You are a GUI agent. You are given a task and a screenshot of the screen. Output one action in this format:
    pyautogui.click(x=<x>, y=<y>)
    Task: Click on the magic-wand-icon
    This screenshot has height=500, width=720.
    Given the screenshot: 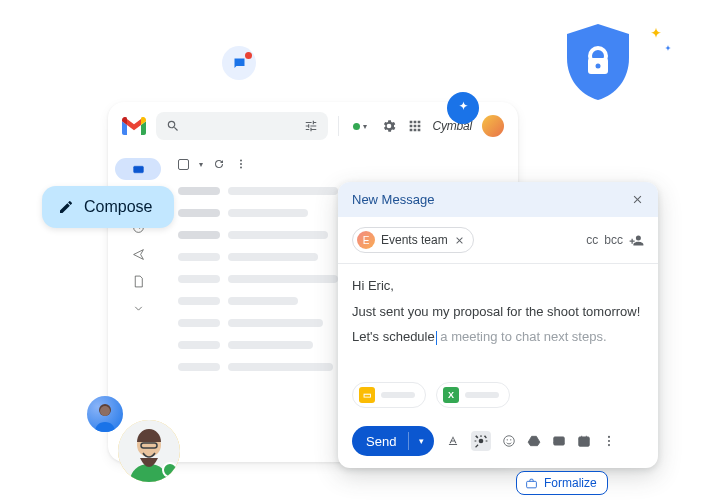 What is the action you would take?
    pyautogui.click(x=481, y=441)
    